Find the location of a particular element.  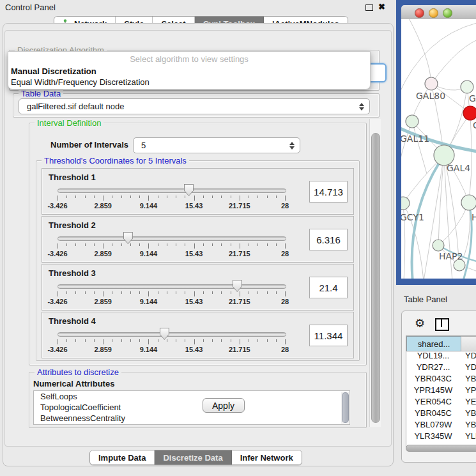

control-panel-titlebar: Control Panel ✖ is located at coordinates (197, 7).